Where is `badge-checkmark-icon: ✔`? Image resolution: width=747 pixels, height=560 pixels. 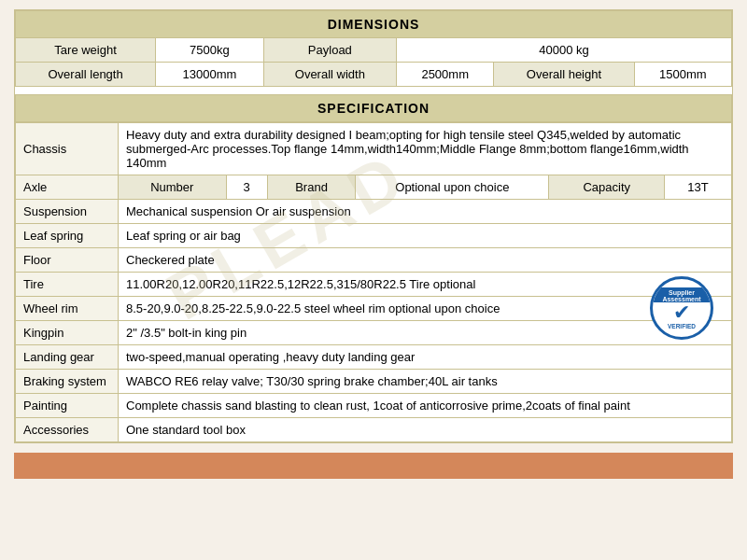 badge-checkmark-icon: ✔ is located at coordinates (682, 313).